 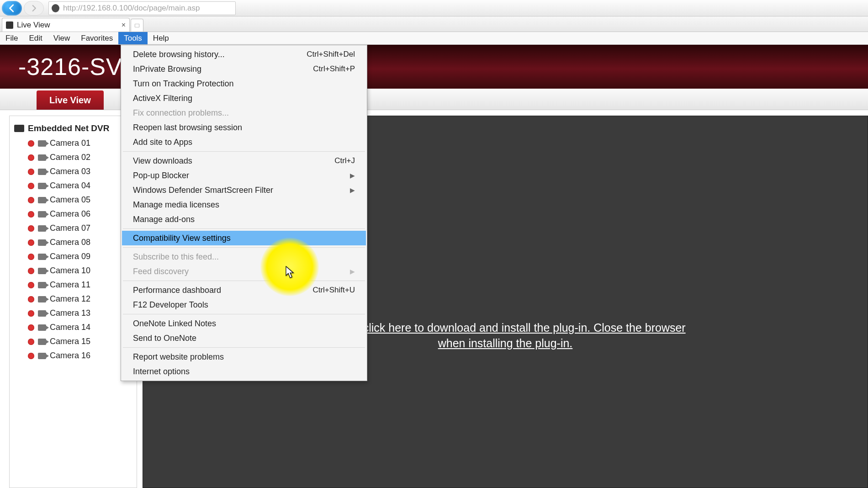 I want to click on address-input, so click(x=148, y=8).